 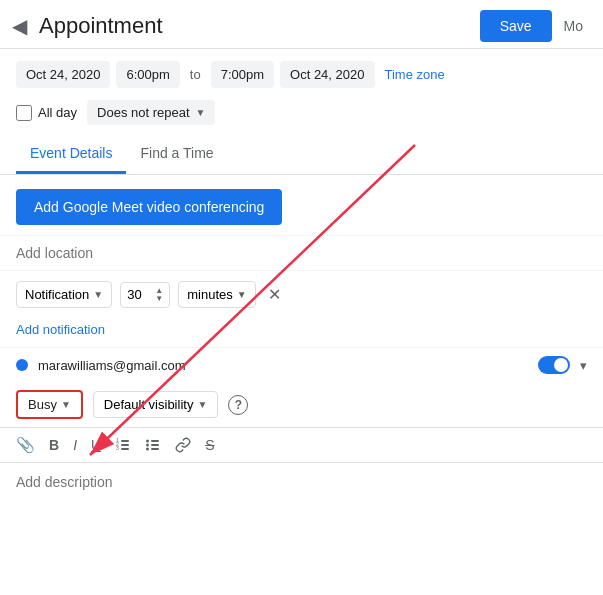 I want to click on start-time-chip: 6:00pm, so click(x=148, y=74).